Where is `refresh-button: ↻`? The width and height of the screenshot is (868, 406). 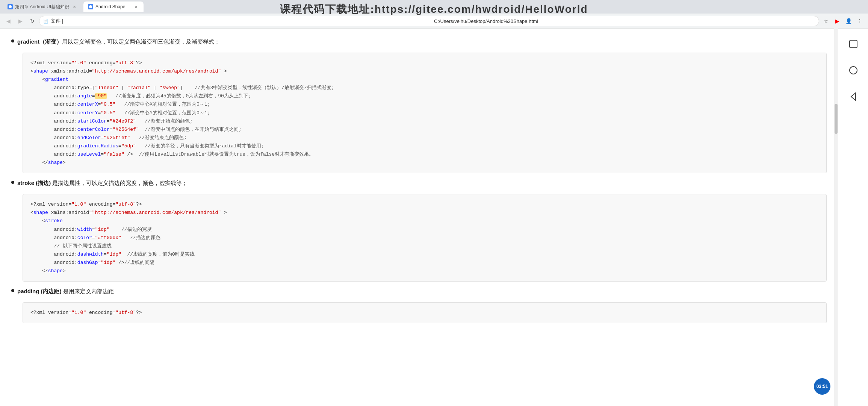 refresh-button: ↻ is located at coordinates (32, 21).